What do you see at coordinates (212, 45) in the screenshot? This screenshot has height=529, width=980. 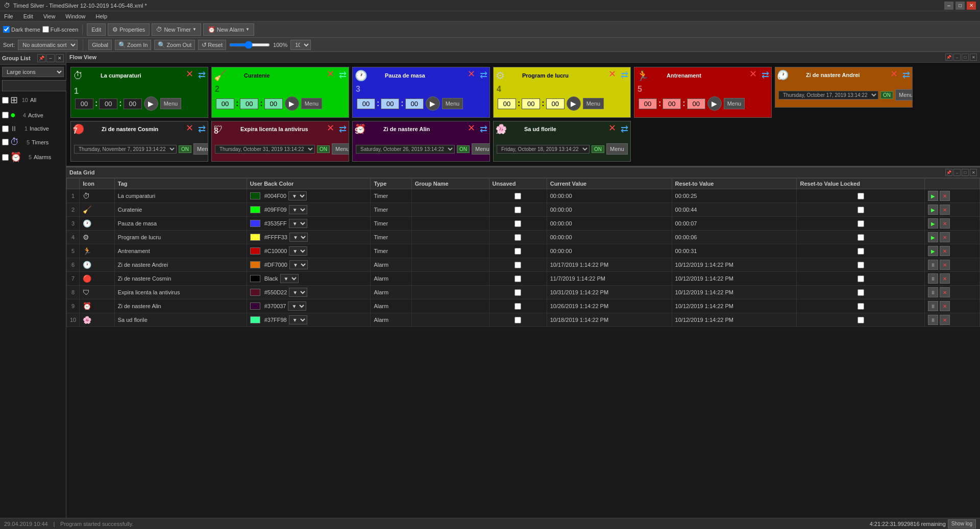 I see `reset-button: ↺ Reset` at bounding box center [212, 45].